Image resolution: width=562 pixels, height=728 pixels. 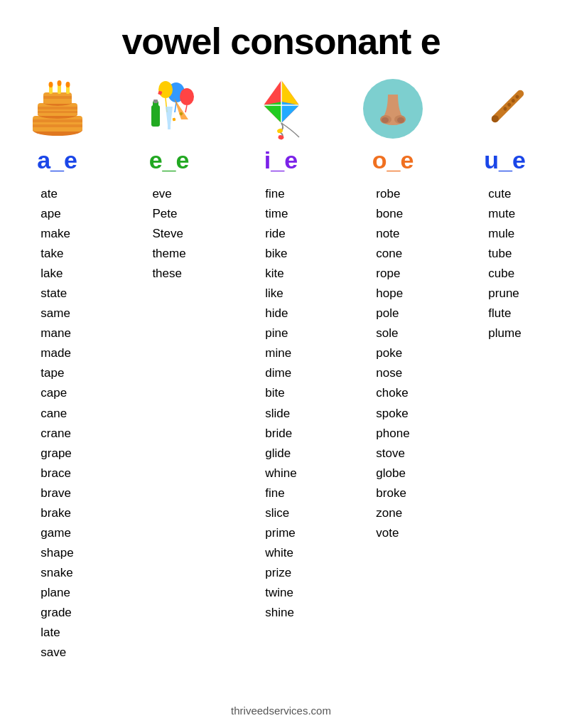 What do you see at coordinates (392, 473) in the screenshot?
I see `list-item: globe` at bounding box center [392, 473].